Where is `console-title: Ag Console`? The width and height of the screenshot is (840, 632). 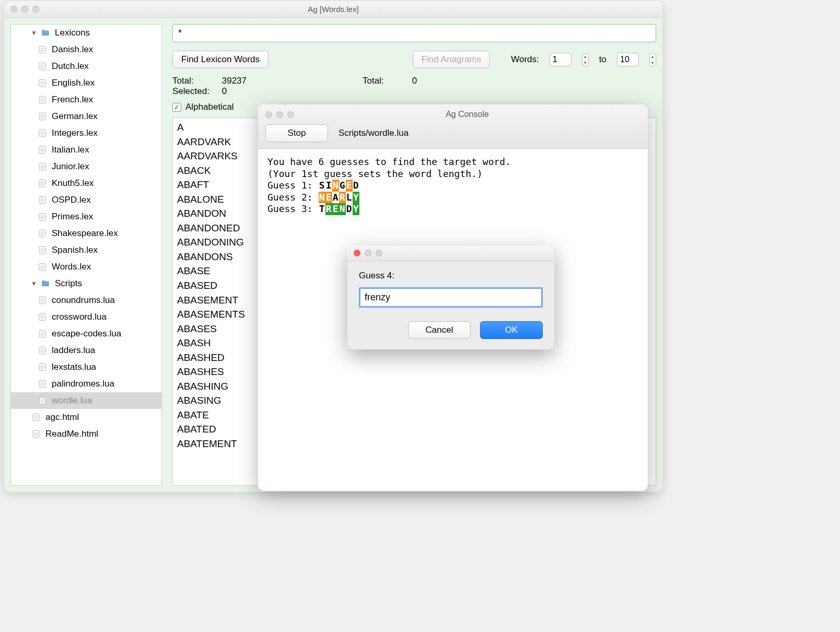 console-title: Ag Console is located at coordinates (467, 114).